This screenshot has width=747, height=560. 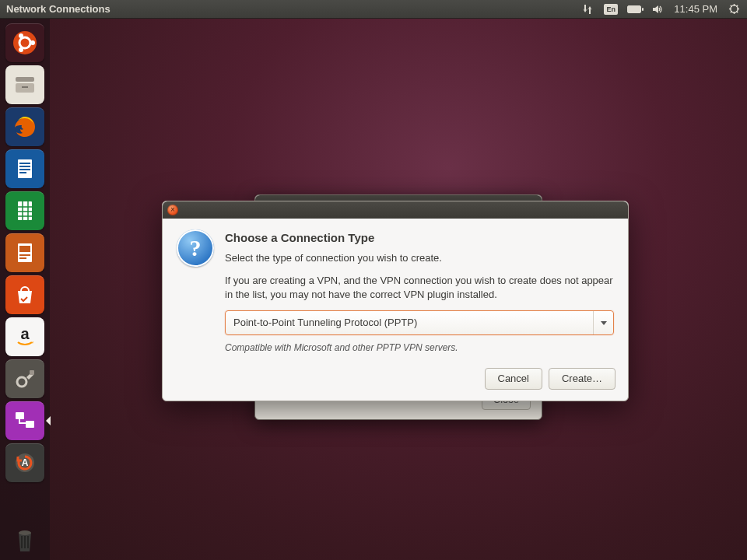 I want to click on dropdown-hint: Compatible with Microsoft and other PPTP…, so click(x=419, y=348).